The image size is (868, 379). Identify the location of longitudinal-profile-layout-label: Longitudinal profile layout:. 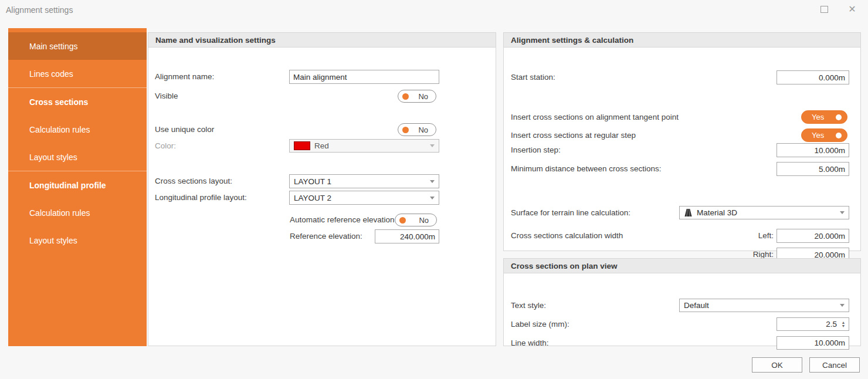
(201, 198).